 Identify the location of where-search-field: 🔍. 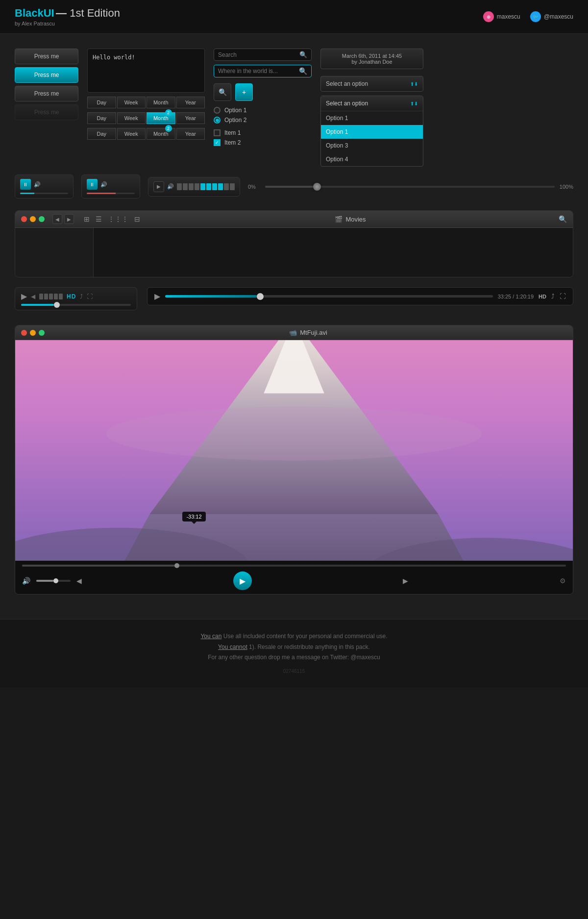
(263, 71).